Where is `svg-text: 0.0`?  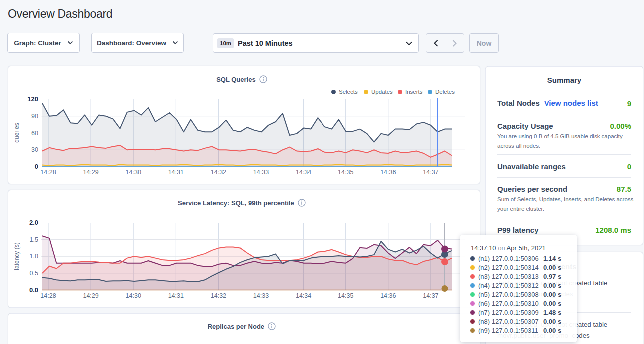 svg-text: 0.0 is located at coordinates (34, 290).